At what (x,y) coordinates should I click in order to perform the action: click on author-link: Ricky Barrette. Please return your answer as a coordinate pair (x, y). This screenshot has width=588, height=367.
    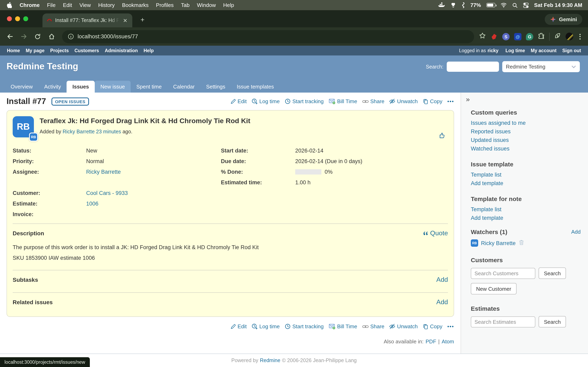
    Looking at the image, I should click on (79, 132).